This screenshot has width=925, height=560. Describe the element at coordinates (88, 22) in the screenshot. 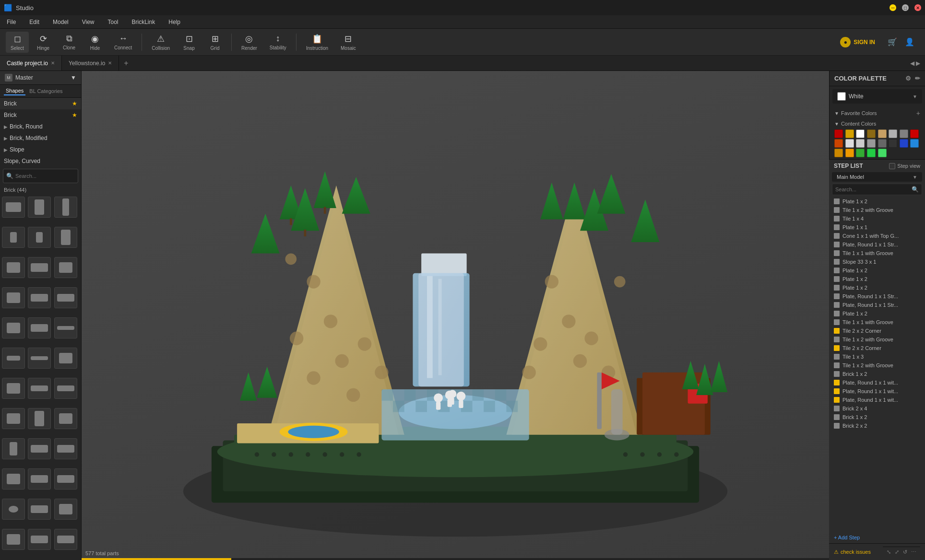

I see `menu-view: View` at that location.